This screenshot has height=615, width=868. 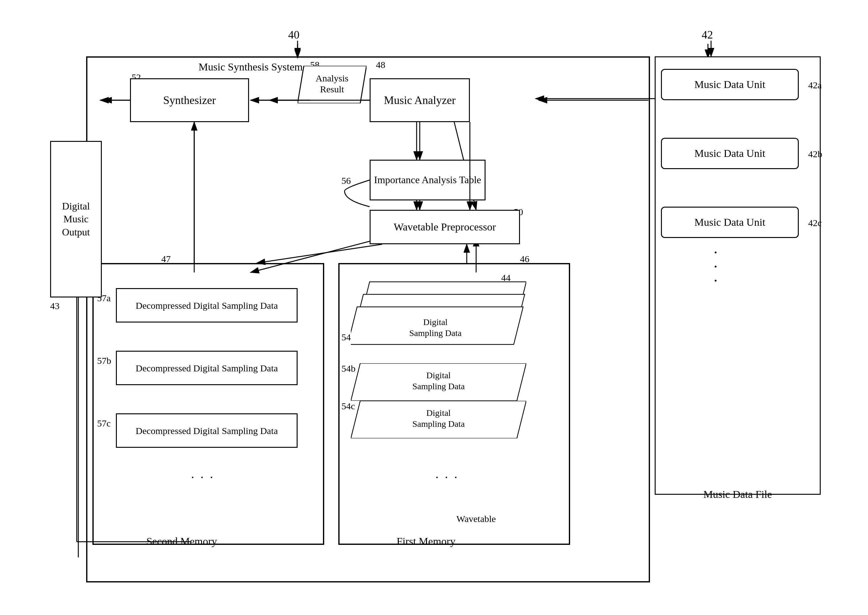 I want to click on wavetable-preprocessor-box: Wavetable Preprocessor, so click(x=445, y=227).